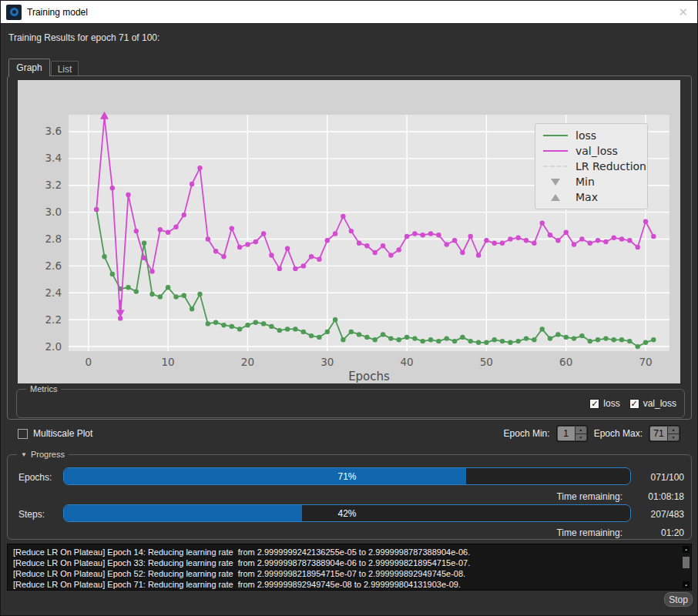  What do you see at coordinates (347, 476) in the screenshot?
I see `epochs-progress-bar: 71%` at bounding box center [347, 476].